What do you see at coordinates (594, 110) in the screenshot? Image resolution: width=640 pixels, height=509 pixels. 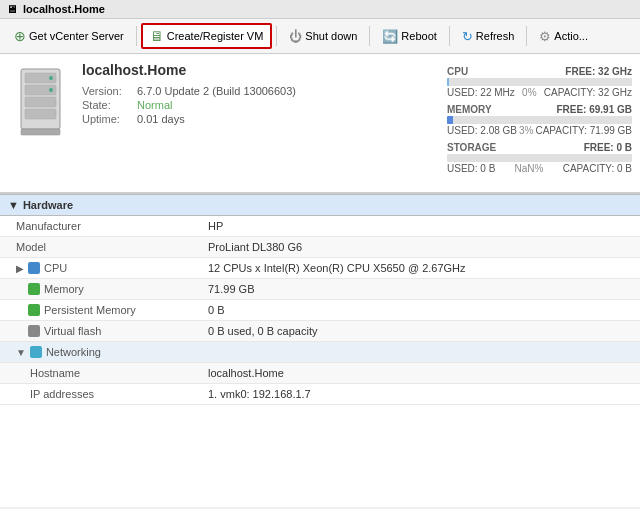 I see `memory-free: FREE: 69.91 GB` at bounding box center [594, 110].